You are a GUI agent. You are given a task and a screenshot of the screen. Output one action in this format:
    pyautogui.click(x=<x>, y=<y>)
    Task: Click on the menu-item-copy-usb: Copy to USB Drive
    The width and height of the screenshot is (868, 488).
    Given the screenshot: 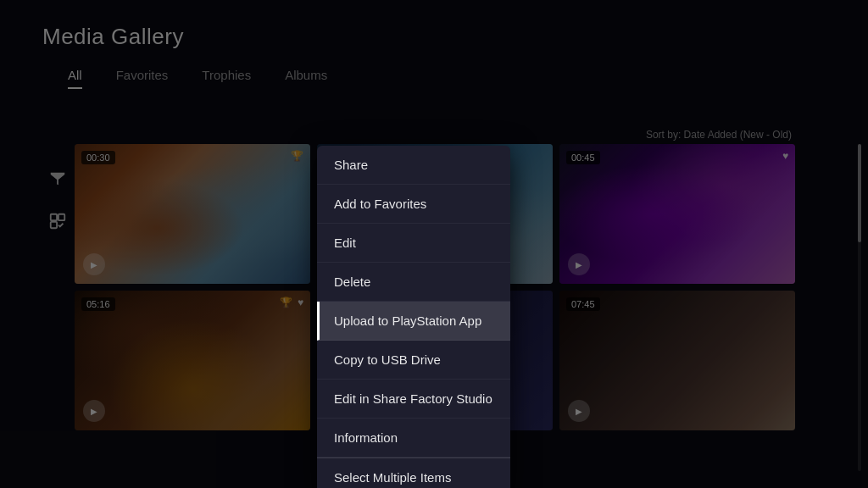 What is the action you would take?
    pyautogui.click(x=414, y=360)
    